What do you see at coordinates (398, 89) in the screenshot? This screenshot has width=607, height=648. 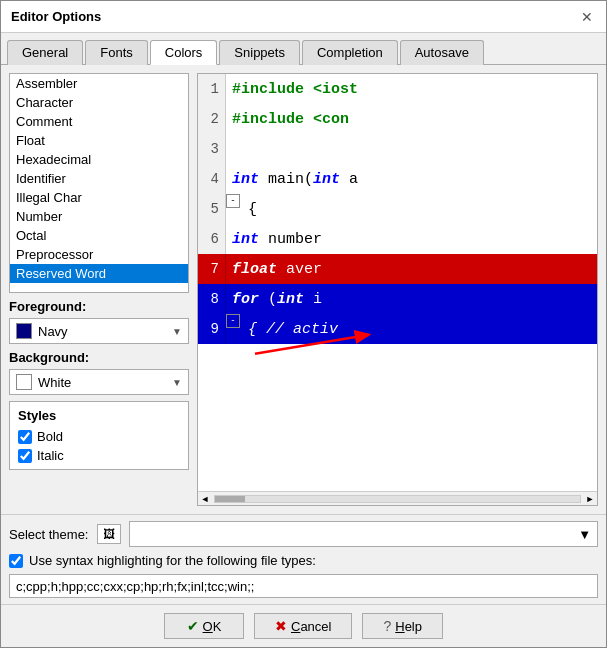 I see `code-line-1: 1 #include <iost` at bounding box center [398, 89].